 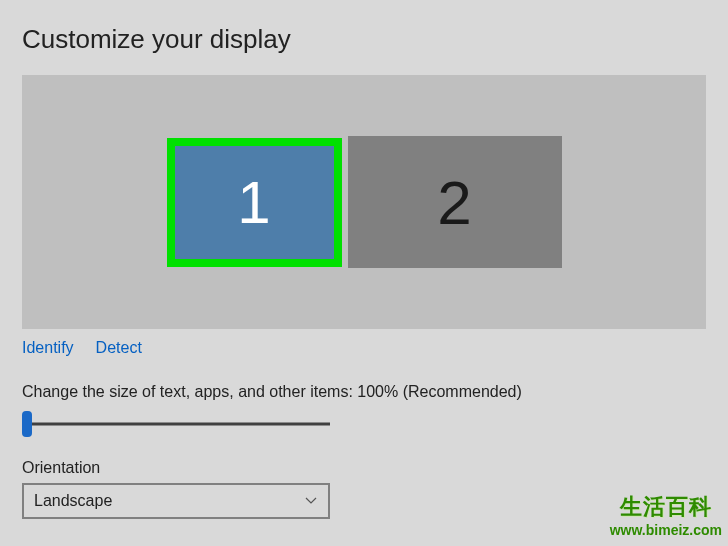 I want to click on slider-thumb, so click(x=27, y=424).